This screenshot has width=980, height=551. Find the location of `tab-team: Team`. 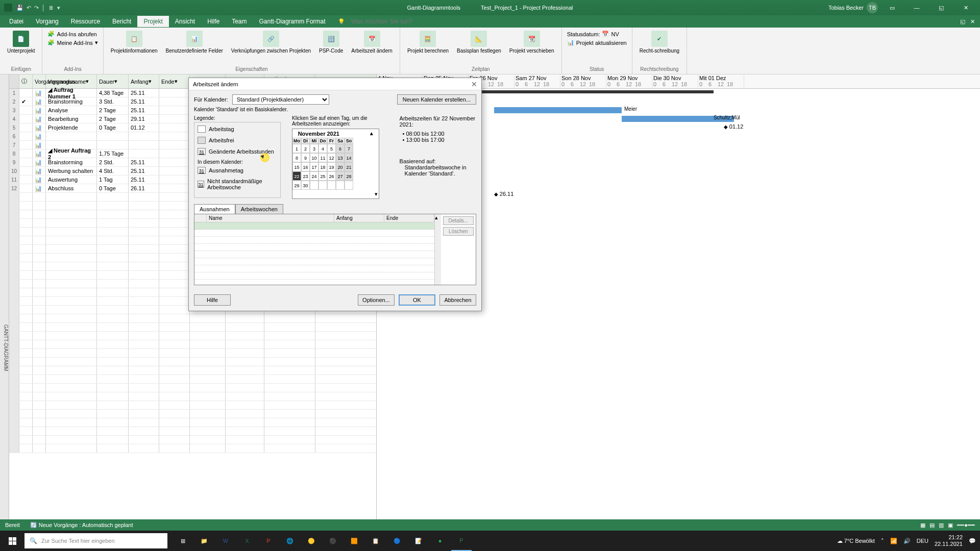

tab-team: Team is located at coordinates (239, 21).